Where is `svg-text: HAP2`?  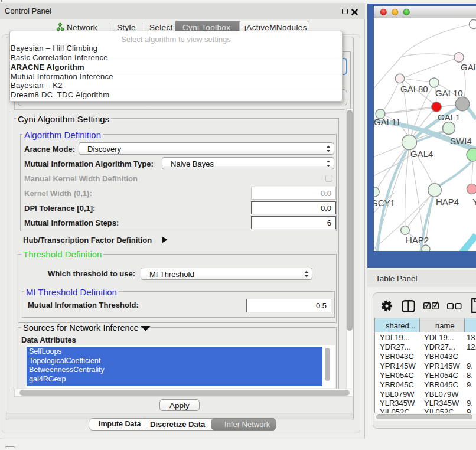 svg-text: HAP2 is located at coordinates (417, 240).